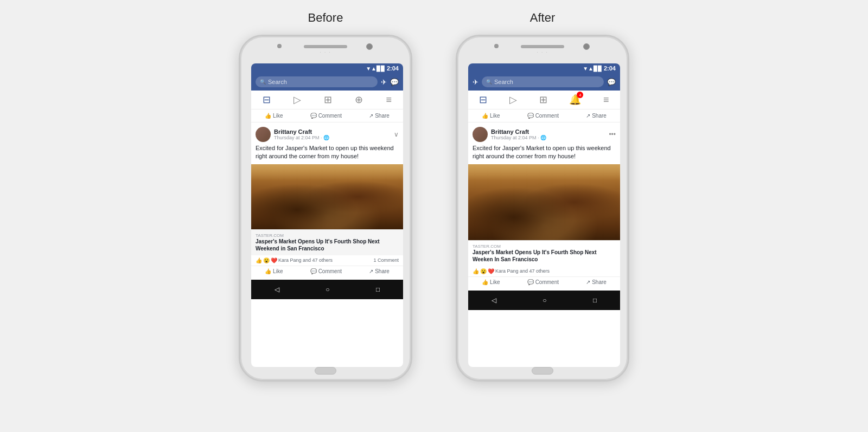 Image resolution: width=868 pixels, height=432 pixels. What do you see at coordinates (611, 82) in the screenshot?
I see `after-messenger-icon: 💬` at bounding box center [611, 82].